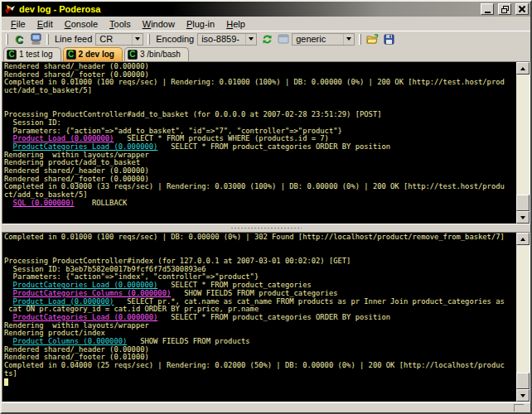 The height and width of the screenshot is (414, 532). What do you see at coordinates (70, 341) in the screenshot?
I see `sql-log-label: Product Columns (0.000000)` at bounding box center [70, 341].